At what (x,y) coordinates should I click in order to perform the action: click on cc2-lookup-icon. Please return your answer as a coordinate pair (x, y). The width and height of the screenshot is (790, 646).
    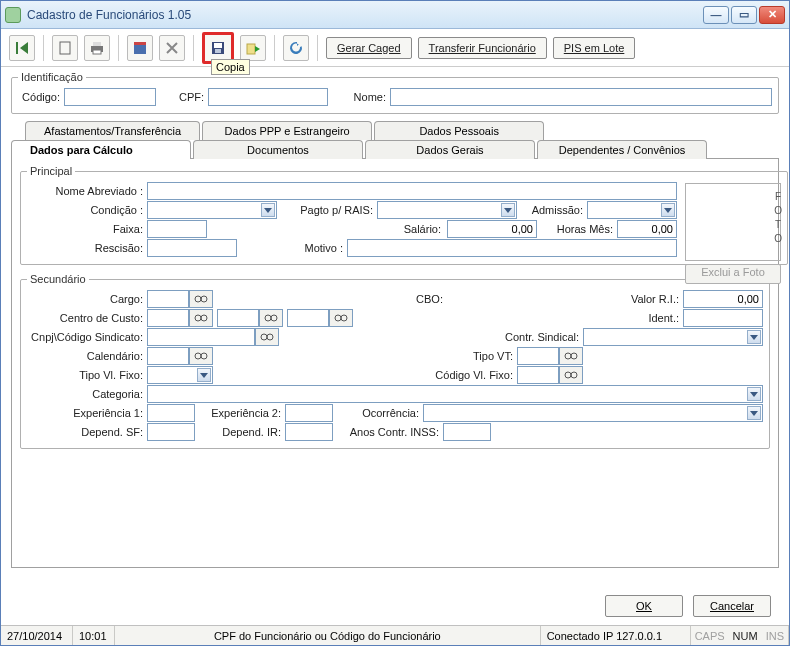
    Looking at the image, I should click on (271, 318).